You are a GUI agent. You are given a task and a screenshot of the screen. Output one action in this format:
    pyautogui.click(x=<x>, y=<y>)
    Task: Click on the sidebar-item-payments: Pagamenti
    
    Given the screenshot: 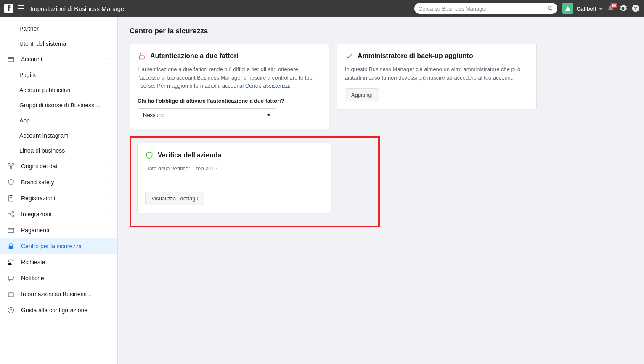 What is the action you would take?
    pyautogui.click(x=59, y=230)
    